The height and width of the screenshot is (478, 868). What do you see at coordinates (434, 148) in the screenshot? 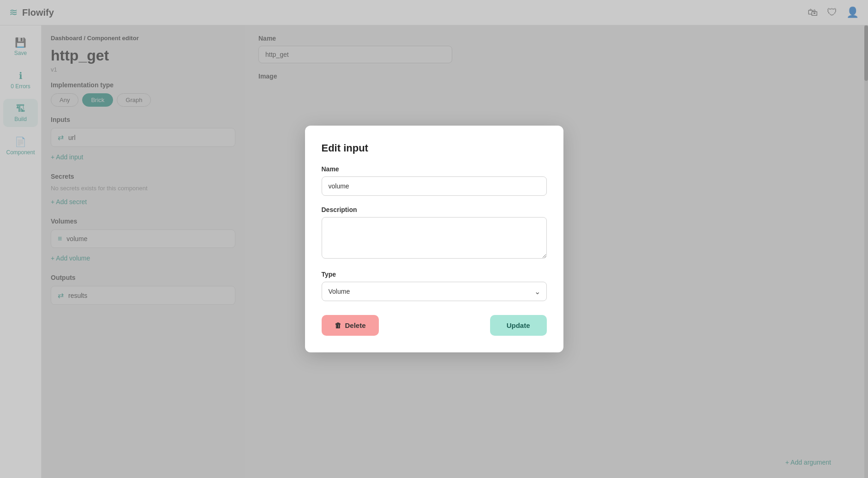
I see `modal-title: Edit input` at bounding box center [434, 148].